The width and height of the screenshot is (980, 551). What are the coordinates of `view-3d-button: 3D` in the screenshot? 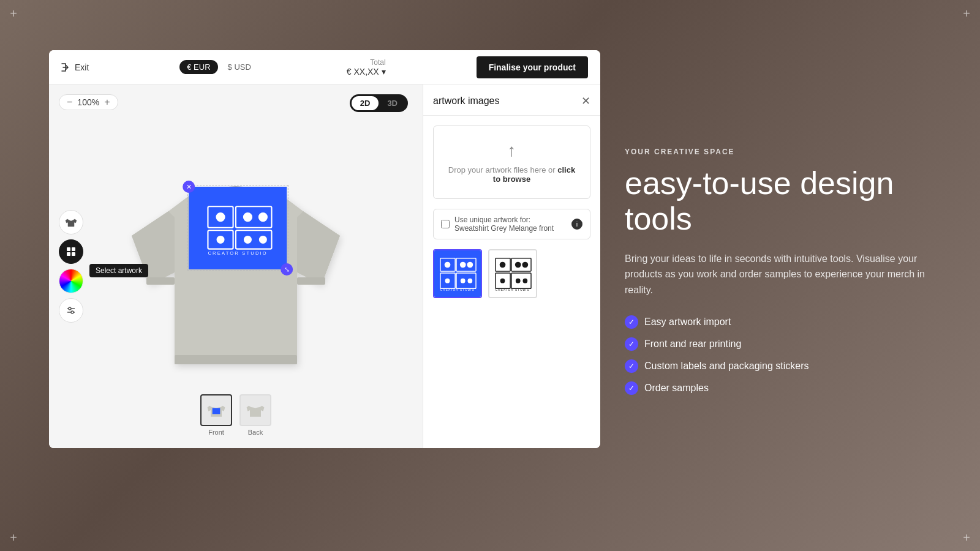 It's located at (392, 103).